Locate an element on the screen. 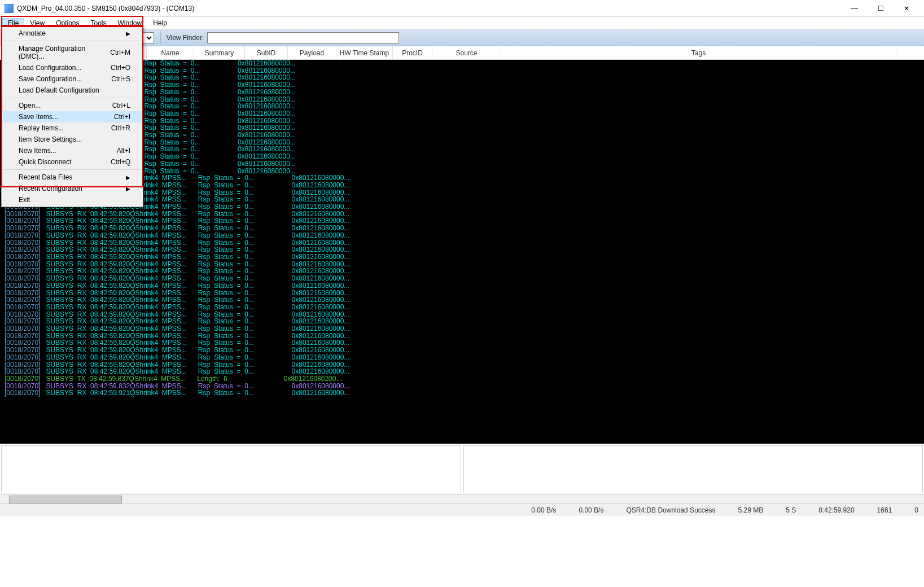 The image size is (924, 587). menu-item: Load Configuration...Ctrl+O is located at coordinates (72, 68).